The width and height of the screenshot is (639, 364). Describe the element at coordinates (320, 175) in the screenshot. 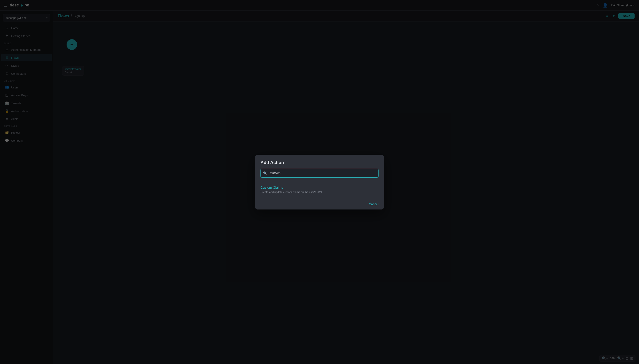

I see `modal-search-container: 🔍` at that location.